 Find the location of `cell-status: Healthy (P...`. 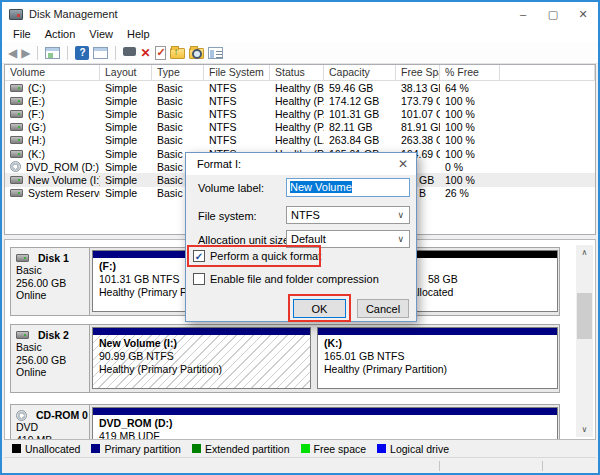

cell-status: Healthy (P... is located at coordinates (297, 128).